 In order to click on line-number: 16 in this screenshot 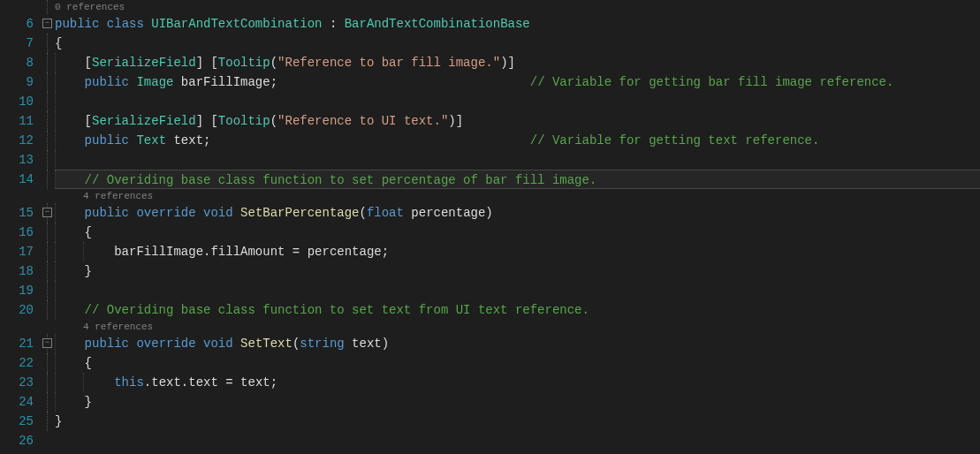, I will do `click(17, 232)`.